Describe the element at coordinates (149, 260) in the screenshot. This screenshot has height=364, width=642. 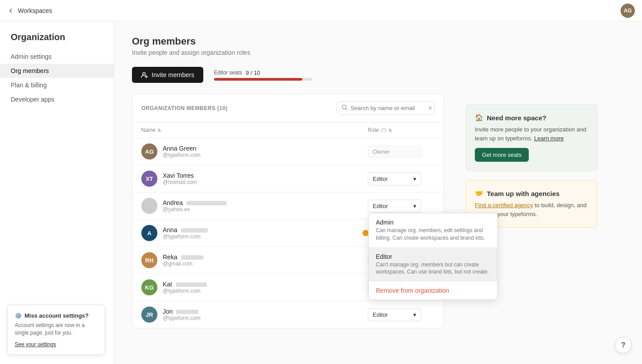
I see `avatar: RH` at that location.